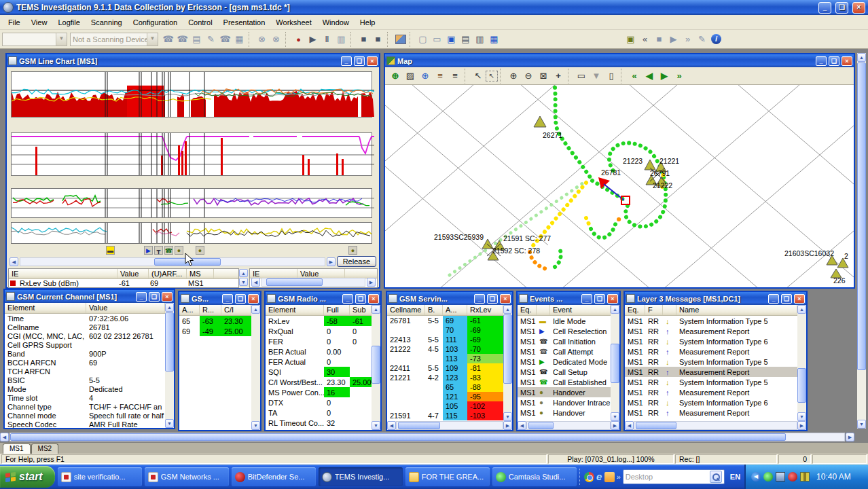  I want to click on radio-parameter-row: DTX0, so click(319, 402).